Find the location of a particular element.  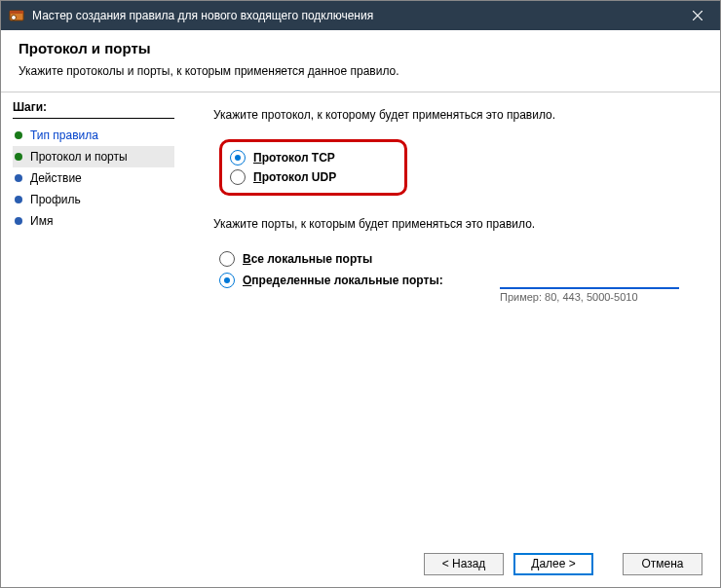

step-profile: Профиль is located at coordinates (94, 200).